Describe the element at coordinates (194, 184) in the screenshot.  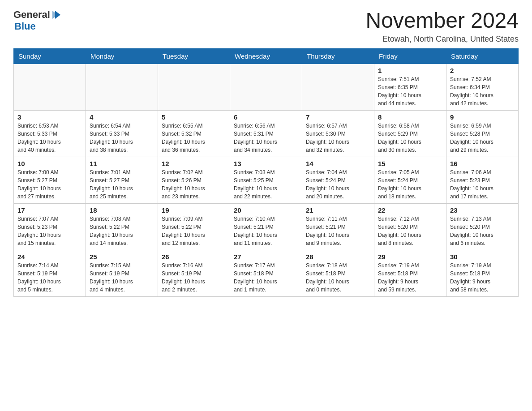
I see `day-info: Sunrise: 7:02 AM Sunset: 5:26 PM Dayligh…` at that location.